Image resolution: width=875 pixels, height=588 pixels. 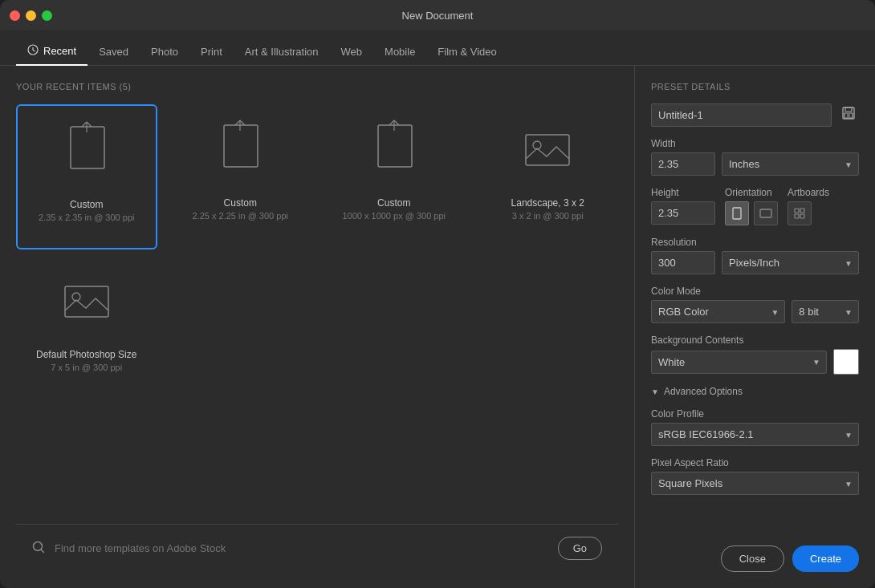 I want to click on bit-depth-select: 8 bit 16 bit 32 bit, so click(x=825, y=311).